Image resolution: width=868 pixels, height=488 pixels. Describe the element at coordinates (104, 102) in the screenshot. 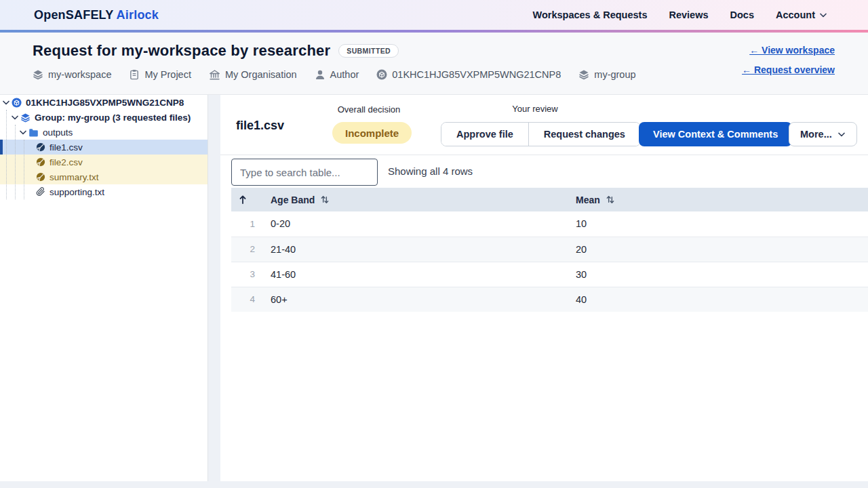

I see `tree-item-request-id: 01KHC1HJG85VXPMP5WNG21CNP8` at that location.